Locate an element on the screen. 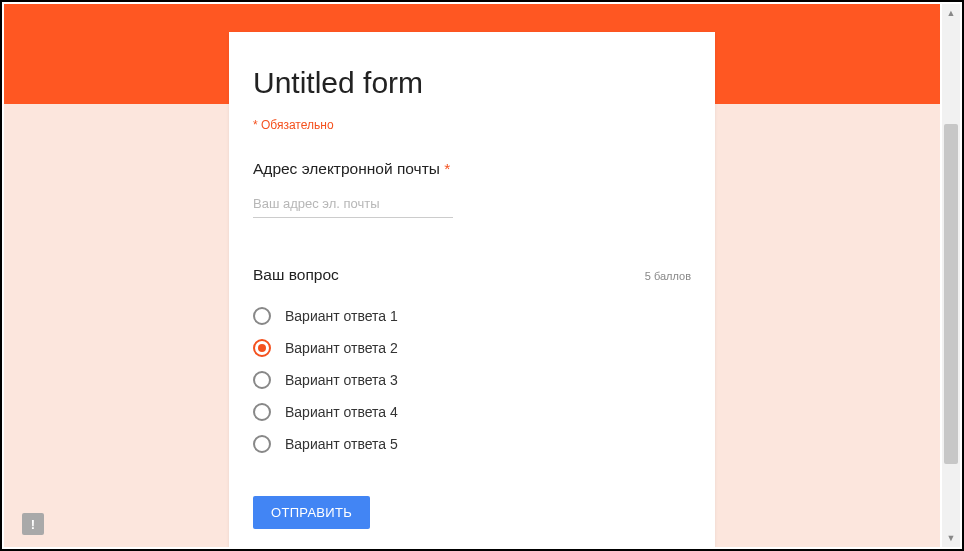 This screenshot has height=551, width=964. option-label: Вариант ответа 4 is located at coordinates (342, 412).